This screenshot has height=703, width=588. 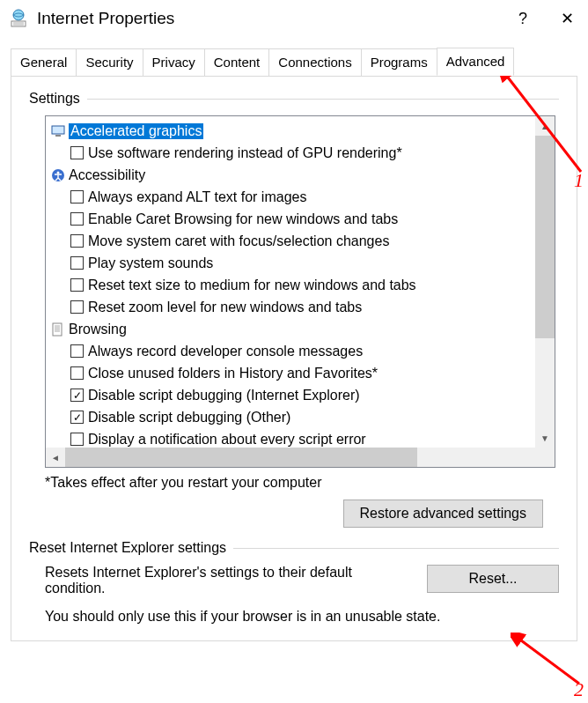 What do you see at coordinates (281, 351) in the screenshot?
I see `tree-option: Always record developer console messages` at bounding box center [281, 351].